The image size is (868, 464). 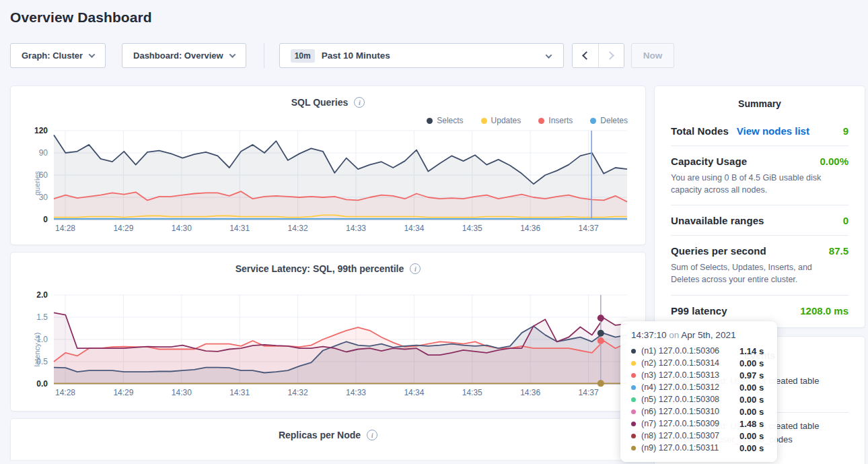 I want to click on summary-row: Queries per second87.5Sum of Selects, Up…, so click(x=760, y=265).